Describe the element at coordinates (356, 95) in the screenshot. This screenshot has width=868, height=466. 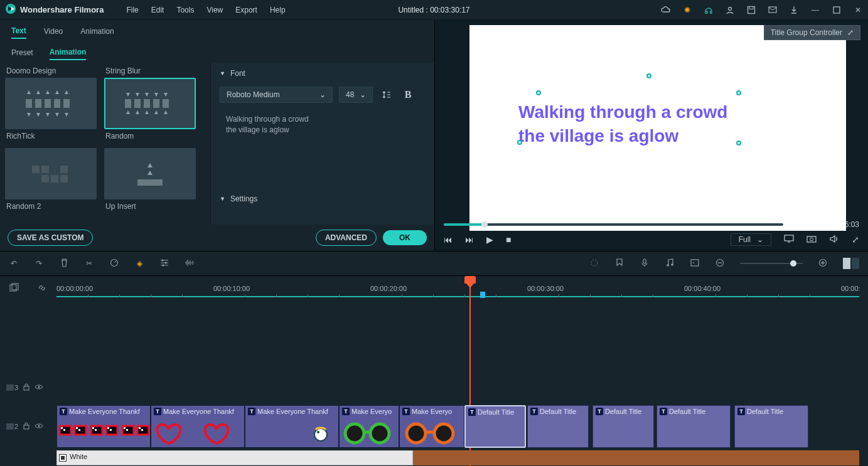
I see `font-size-select: 48⌄` at that location.